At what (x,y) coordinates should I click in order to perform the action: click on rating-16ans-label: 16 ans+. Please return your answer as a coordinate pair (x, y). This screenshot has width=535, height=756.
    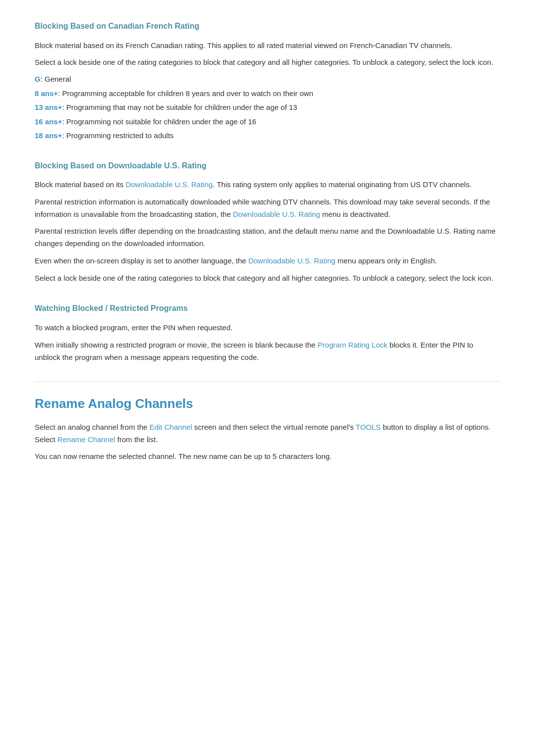
    Looking at the image, I should click on (49, 122).